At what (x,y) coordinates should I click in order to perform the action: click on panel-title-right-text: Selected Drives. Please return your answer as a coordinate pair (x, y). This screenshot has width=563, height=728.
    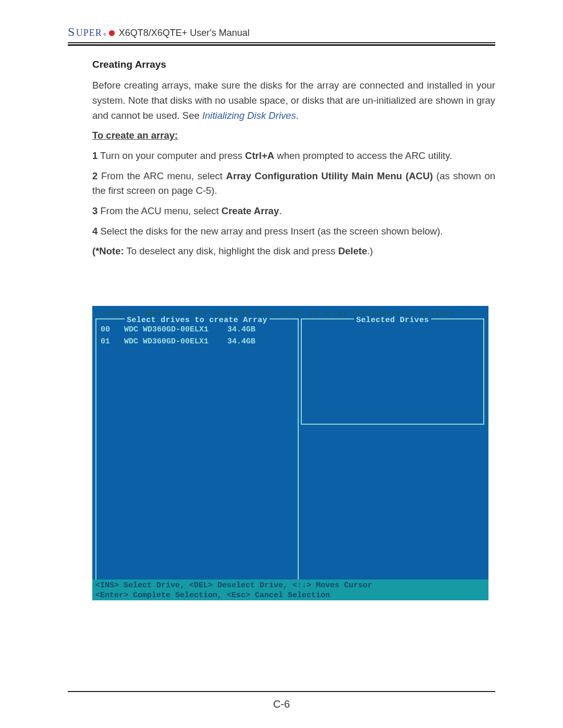
    Looking at the image, I should click on (393, 320).